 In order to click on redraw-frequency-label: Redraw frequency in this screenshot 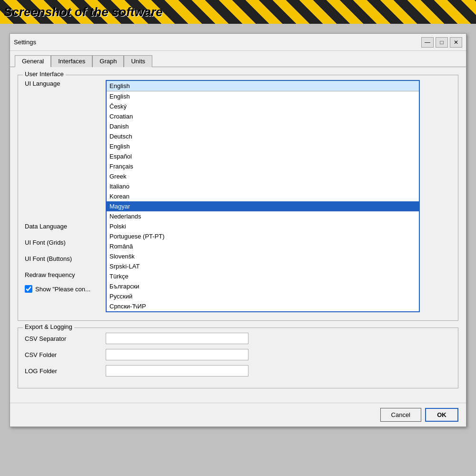, I will do `click(63, 275)`.